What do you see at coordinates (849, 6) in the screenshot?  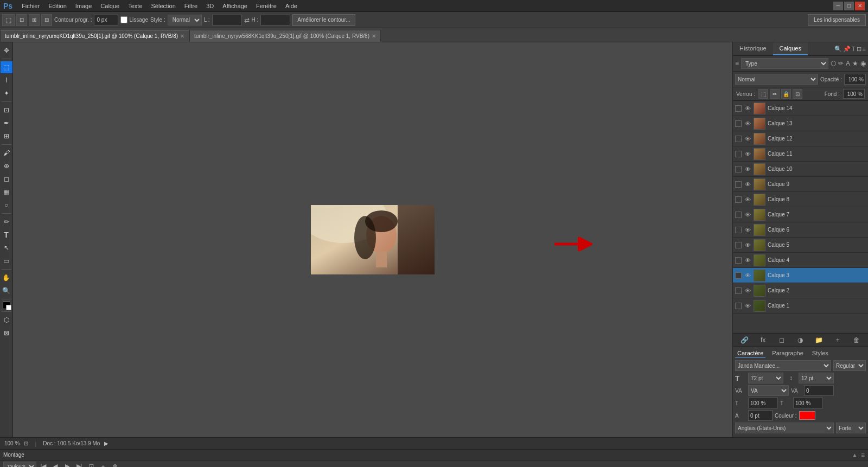 I see `restore-button: □` at bounding box center [849, 6].